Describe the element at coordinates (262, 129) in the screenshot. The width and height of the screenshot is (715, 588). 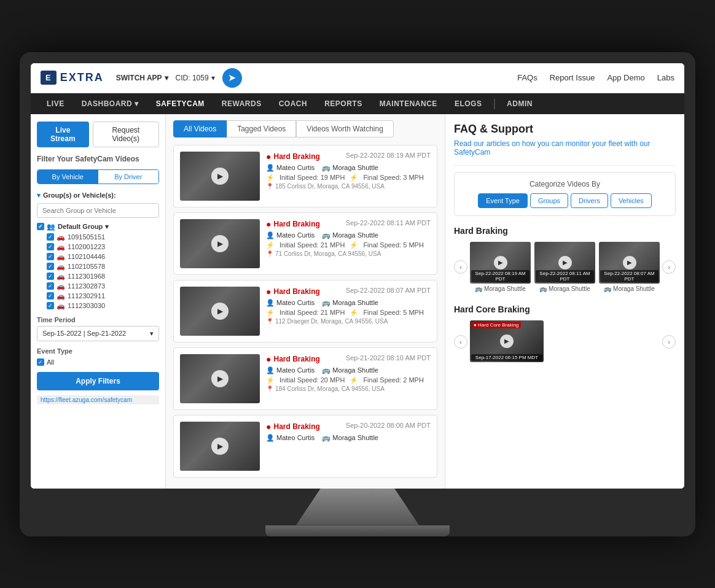
I see `tab-tagged-videos: Tagged Videos` at that location.